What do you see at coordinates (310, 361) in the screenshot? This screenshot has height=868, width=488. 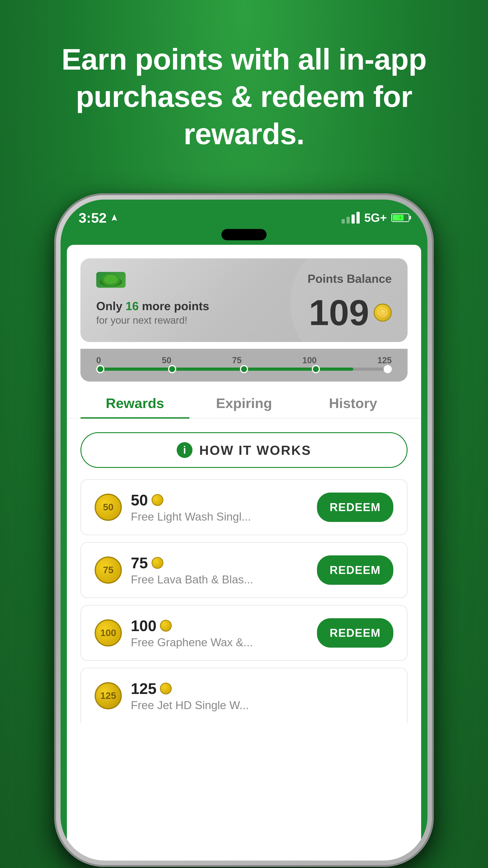 I see `milestone-100: 100` at bounding box center [310, 361].